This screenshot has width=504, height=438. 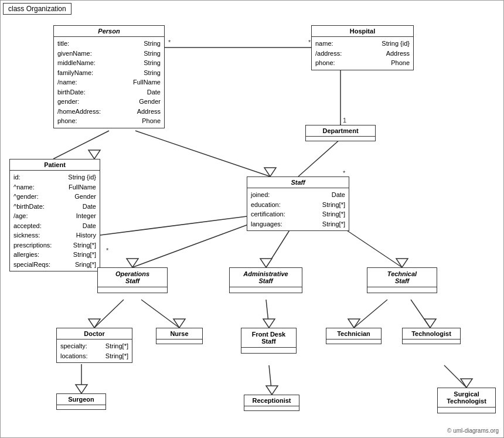 I want to click on class-surgical-technologist: SurgicalTechnologist, so click(x=466, y=400).